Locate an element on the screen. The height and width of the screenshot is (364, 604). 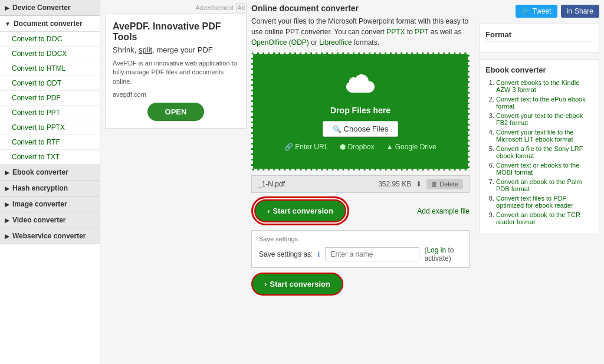
sidebar-section-label: Video converter is located at coordinates (39, 220).